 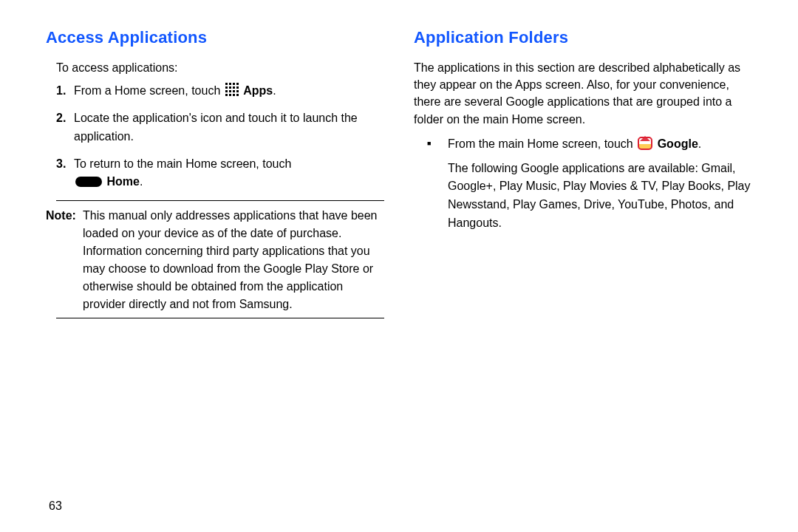 I want to click on step-number: 3., so click(x=65, y=174).